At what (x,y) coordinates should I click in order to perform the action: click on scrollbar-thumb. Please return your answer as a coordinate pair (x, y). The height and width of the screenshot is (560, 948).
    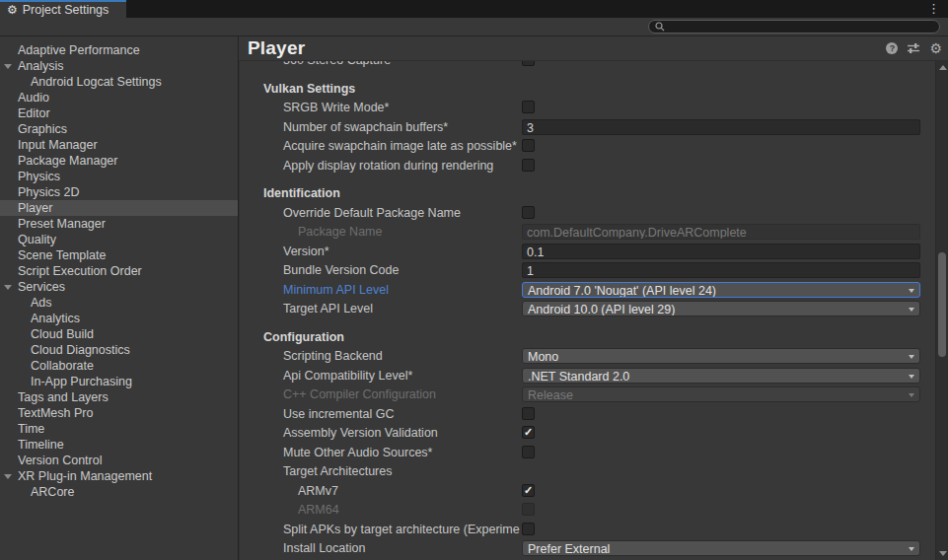
    Looking at the image, I should click on (942, 305).